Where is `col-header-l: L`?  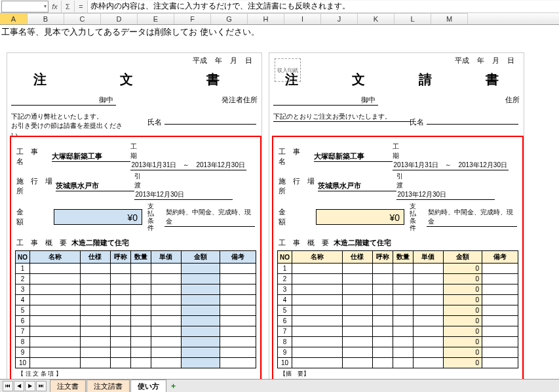 col-header-l: L is located at coordinates (413, 18).